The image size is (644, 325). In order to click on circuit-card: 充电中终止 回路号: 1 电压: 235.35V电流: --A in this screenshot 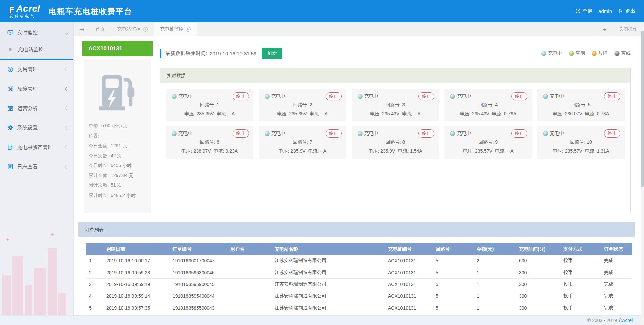, I will do `click(210, 105)`.